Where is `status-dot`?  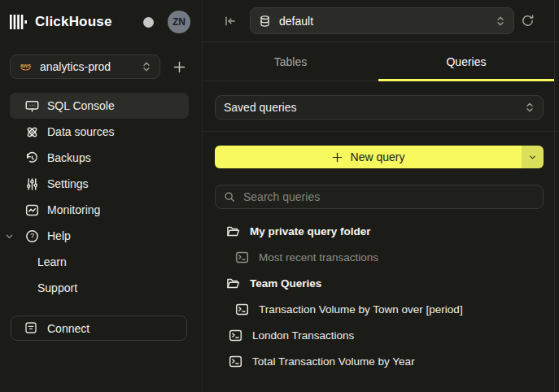
status-dot is located at coordinates (148, 23).